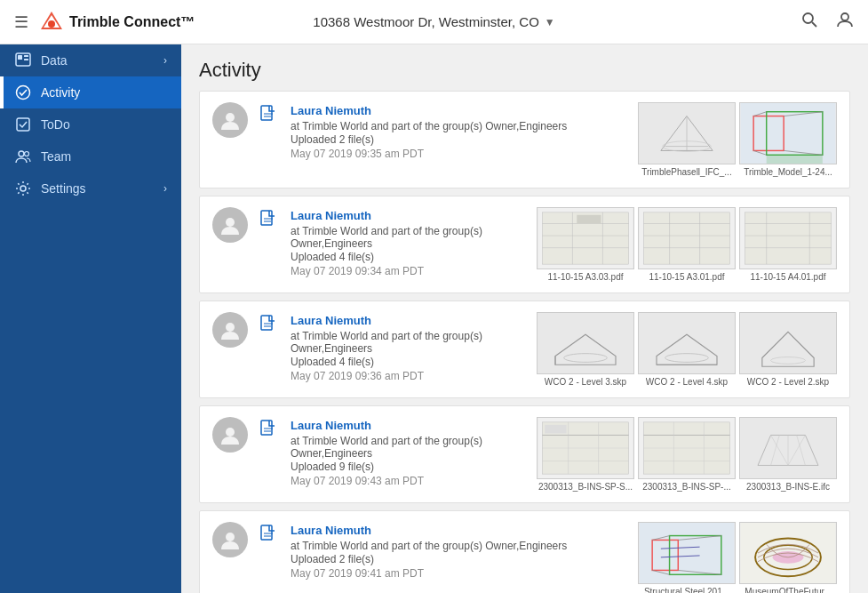 Image resolution: width=868 pixels, height=593 pixels. What do you see at coordinates (91, 156) in the screenshot?
I see `sidebar-item-team: Team` at bounding box center [91, 156].